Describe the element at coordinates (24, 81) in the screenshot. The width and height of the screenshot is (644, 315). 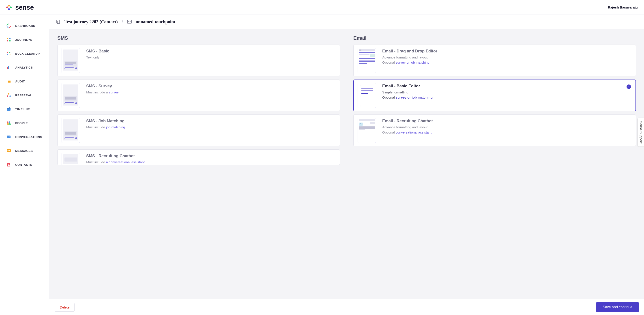
I see `sidebar-item-audit: AUDIT` at that location.